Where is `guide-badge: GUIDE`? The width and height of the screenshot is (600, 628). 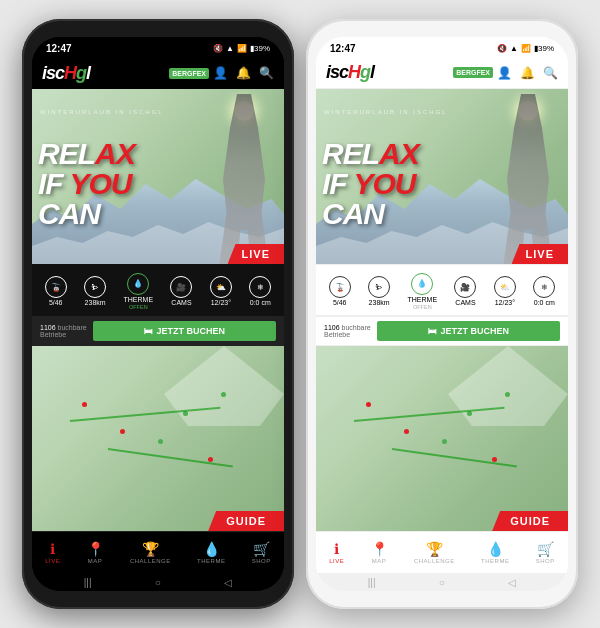
guide-badge: GUIDE is located at coordinates (246, 521).